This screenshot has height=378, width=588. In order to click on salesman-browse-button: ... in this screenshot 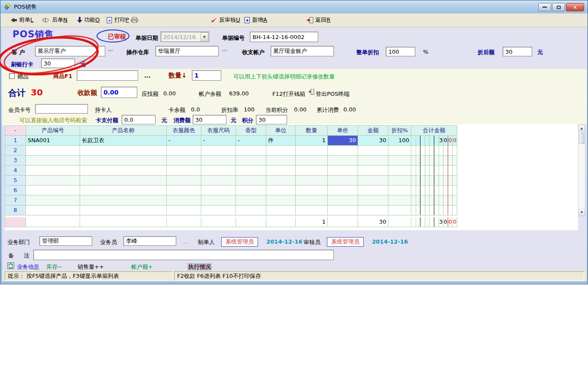, I will do `click(186, 242)`.